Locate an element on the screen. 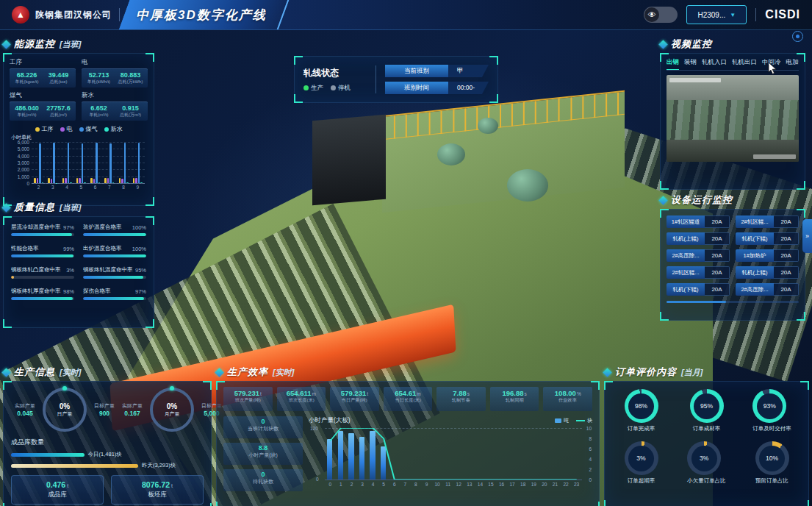 The image size is (812, 506). panel-title-text: 能源监控 is located at coordinates (35, 44).